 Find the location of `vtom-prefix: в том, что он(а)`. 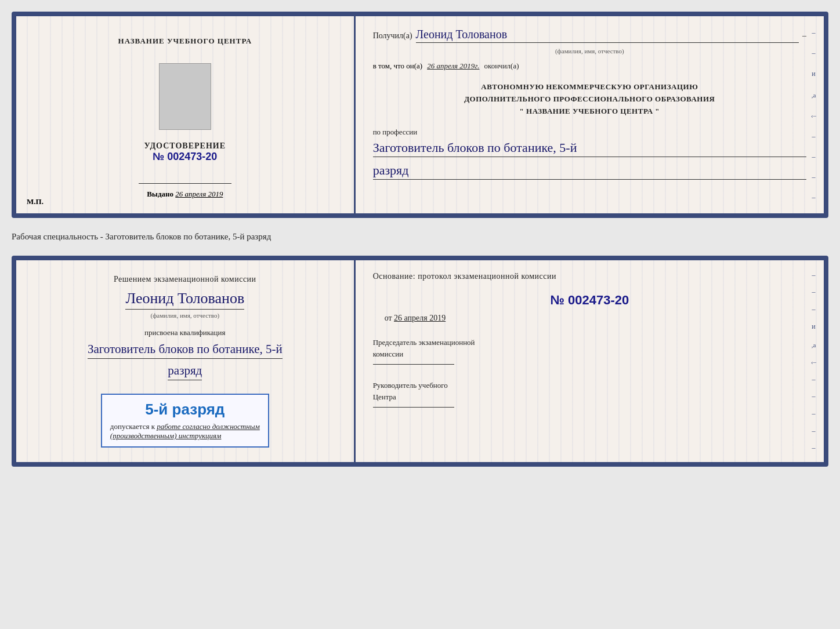

vtom-prefix: в том, что он(а) is located at coordinates (398, 66).